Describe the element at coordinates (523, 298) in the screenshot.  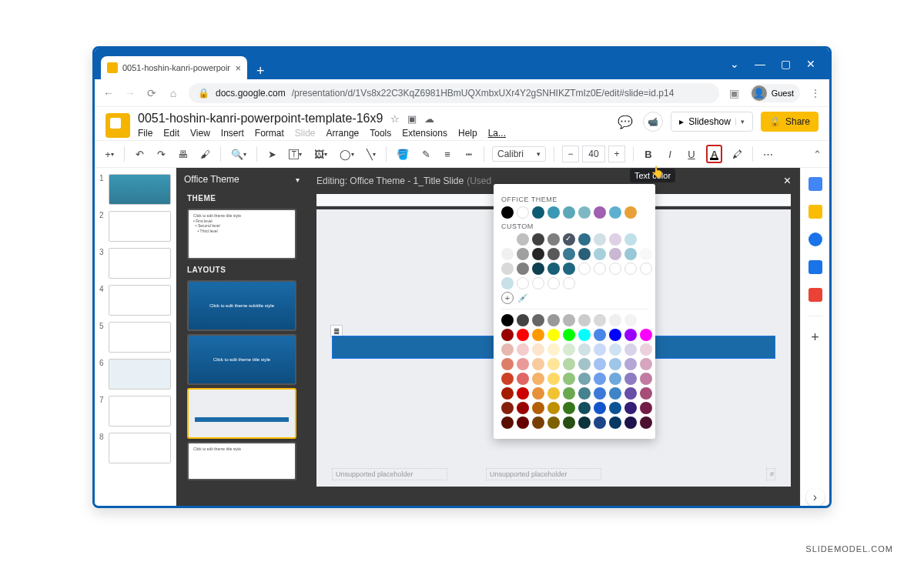
I see `eyedropper-icon: 💉` at that location.